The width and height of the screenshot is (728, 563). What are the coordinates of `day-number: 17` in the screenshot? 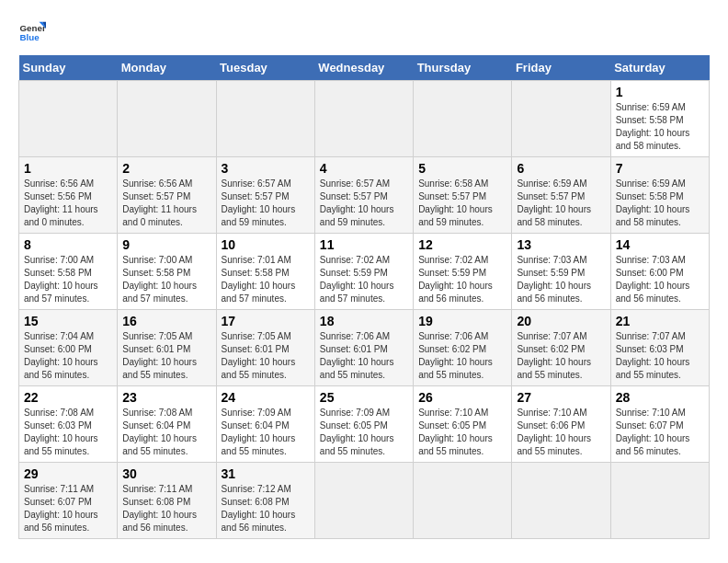 It's located at (266, 321).